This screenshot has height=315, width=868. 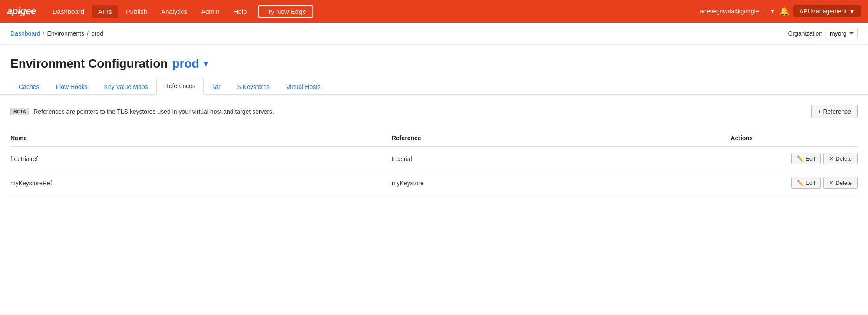 What do you see at coordinates (22, 11) in the screenshot?
I see `app-logo: apigee` at bounding box center [22, 11].